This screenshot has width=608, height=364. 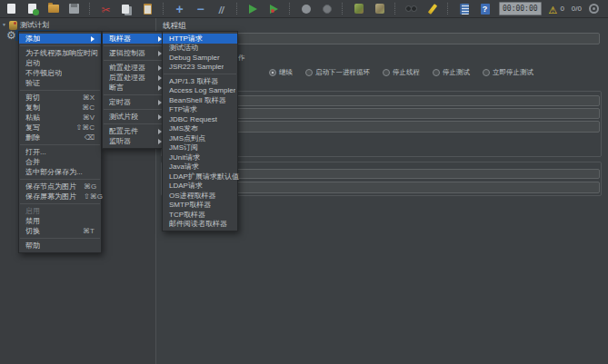 What do you see at coordinates (60, 245) in the screenshot?
I see `menu-item: 帮助` at bounding box center [60, 245].